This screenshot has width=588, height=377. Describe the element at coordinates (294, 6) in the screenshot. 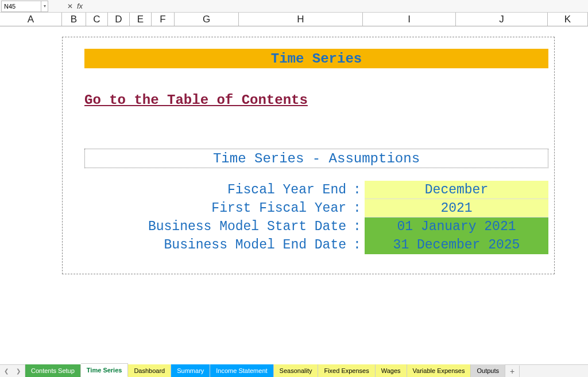

I see `formula-bar: ▾ ✕ fx` at that location.